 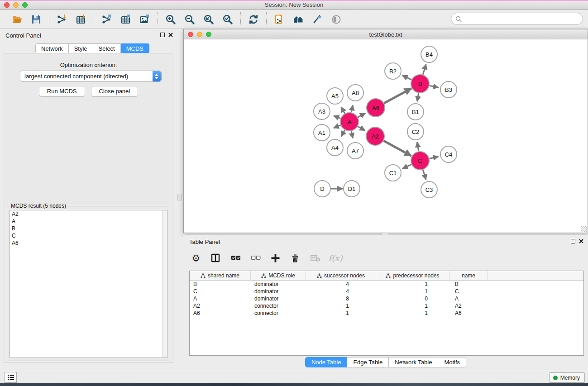 I want to click on add-column-button, so click(x=276, y=258).